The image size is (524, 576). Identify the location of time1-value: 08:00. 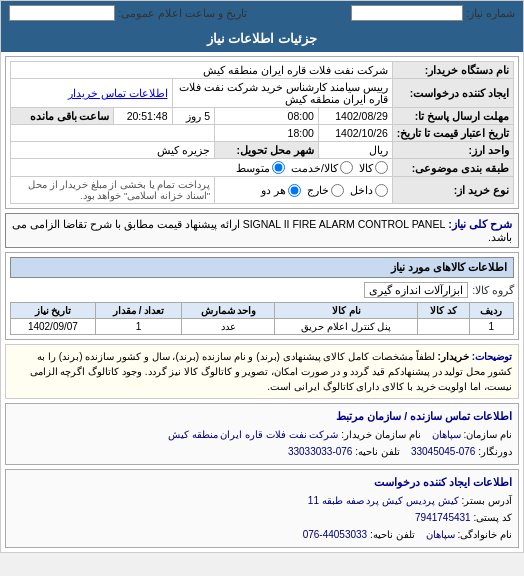
(267, 116).